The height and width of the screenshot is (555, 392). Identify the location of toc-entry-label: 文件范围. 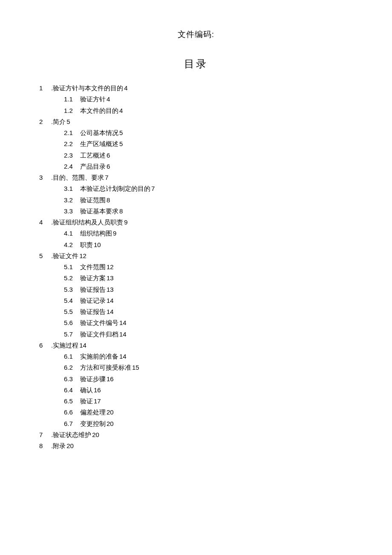
(93, 267).